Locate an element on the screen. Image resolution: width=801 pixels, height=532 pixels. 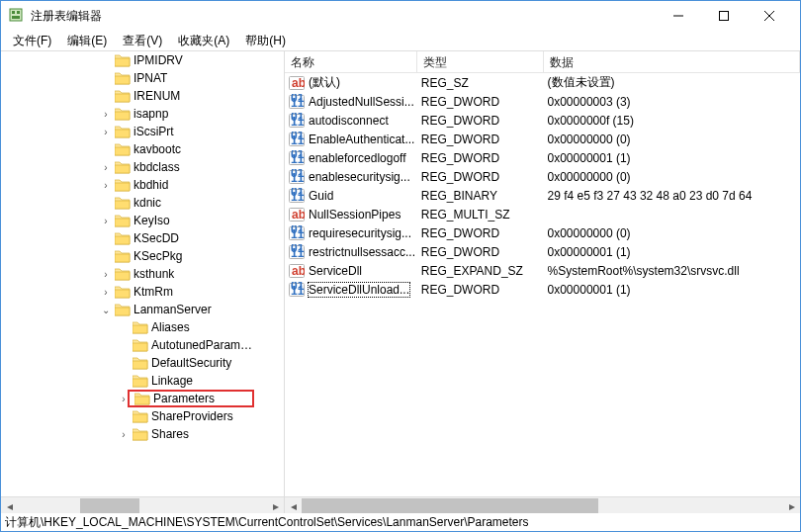
value-row: ServiceDllUnload...REG_DWORD0x00000001 (… is located at coordinates (542, 289).